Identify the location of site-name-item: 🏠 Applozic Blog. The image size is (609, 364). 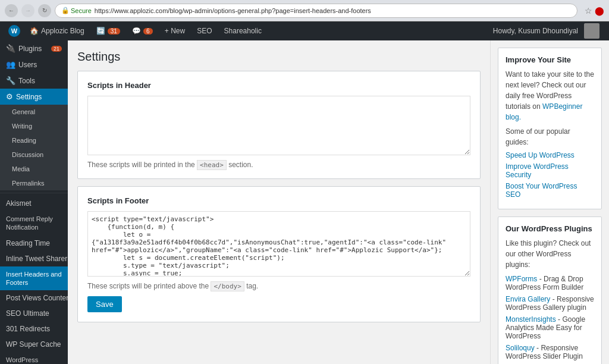
(57, 31).